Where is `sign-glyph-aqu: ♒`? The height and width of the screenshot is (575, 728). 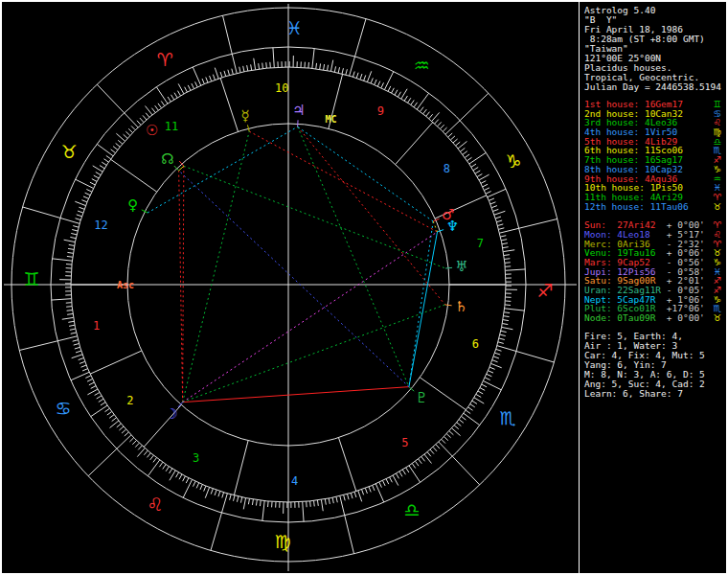 sign-glyph-aqu: ♒ is located at coordinates (421, 65).